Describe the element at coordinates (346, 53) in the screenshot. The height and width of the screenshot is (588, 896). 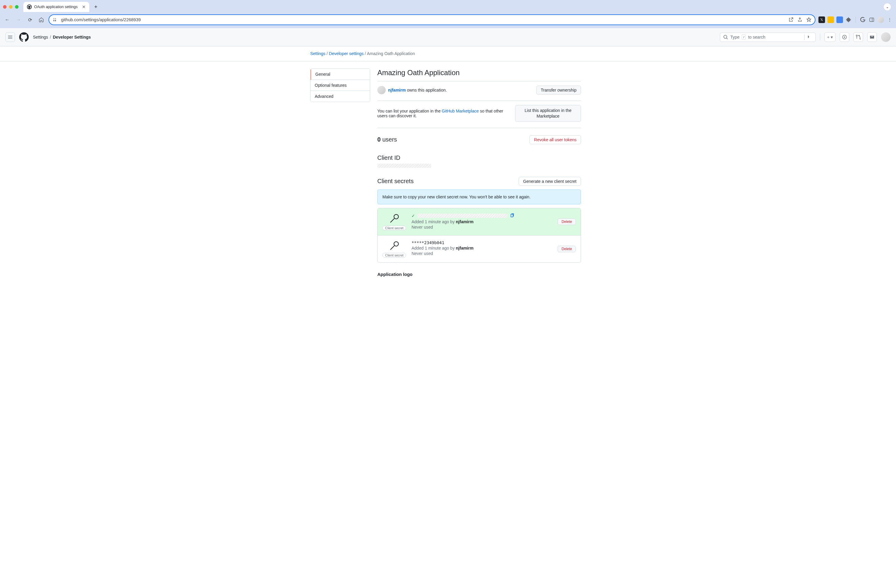
I see `breadcrumb-devsettings-link: Developer settings` at that location.